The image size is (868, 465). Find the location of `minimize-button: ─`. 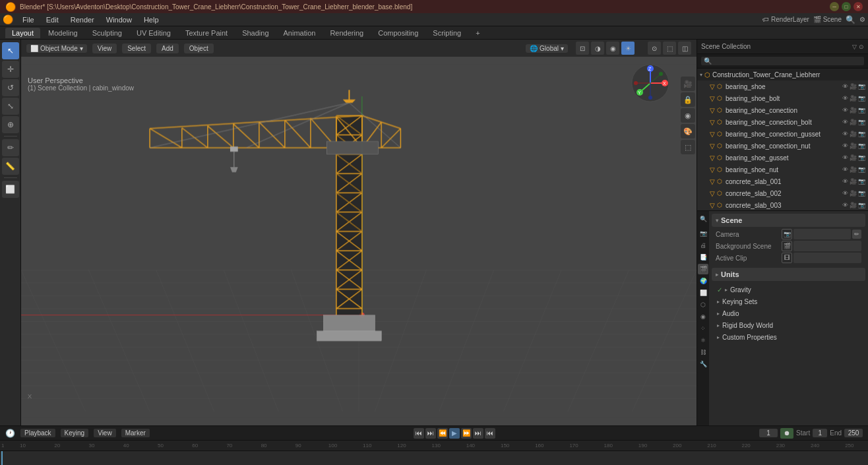

minimize-button: ─ is located at coordinates (834, 7).